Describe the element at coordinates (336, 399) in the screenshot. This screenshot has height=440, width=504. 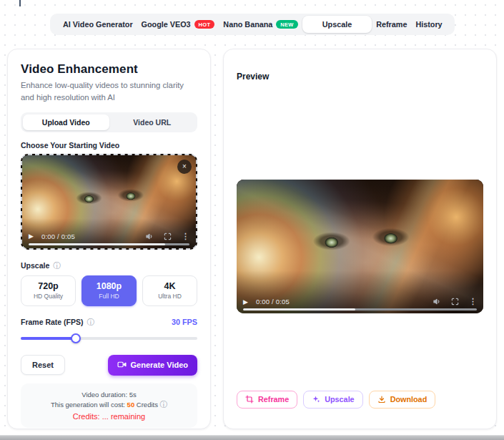
I see `preview-actions: Reframe Upscale Download` at that location.